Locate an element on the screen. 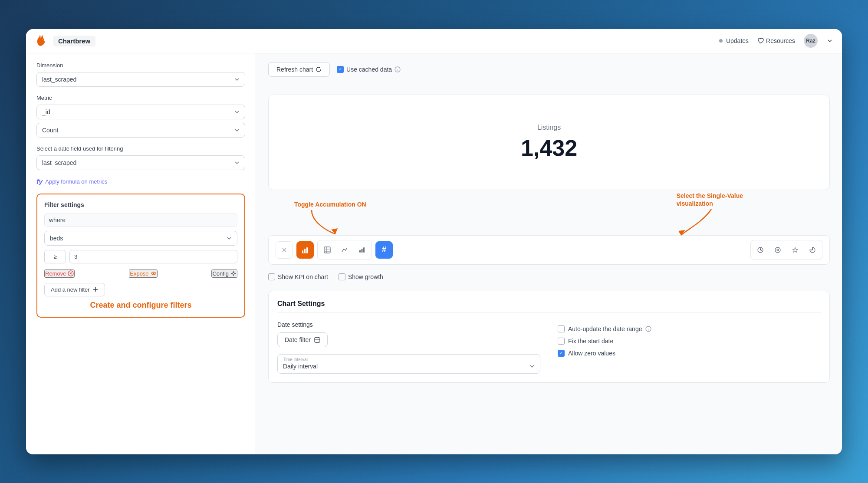 The width and height of the screenshot is (868, 483). viz-group-table is located at coordinates (345, 250).